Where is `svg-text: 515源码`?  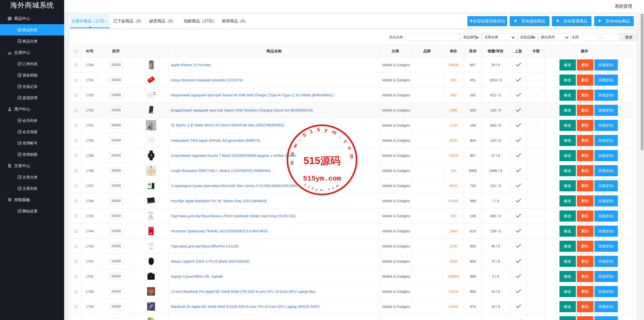 svg-text: 515源码 is located at coordinates (322, 161).